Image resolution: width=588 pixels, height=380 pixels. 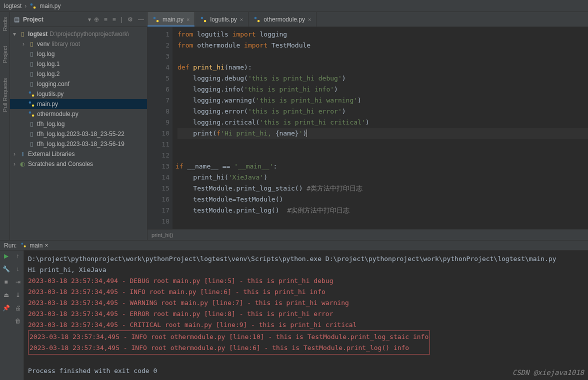 What do you see at coordinates (284, 20) in the screenshot?
I see `tab-label: othermodule.py` at bounding box center [284, 20].